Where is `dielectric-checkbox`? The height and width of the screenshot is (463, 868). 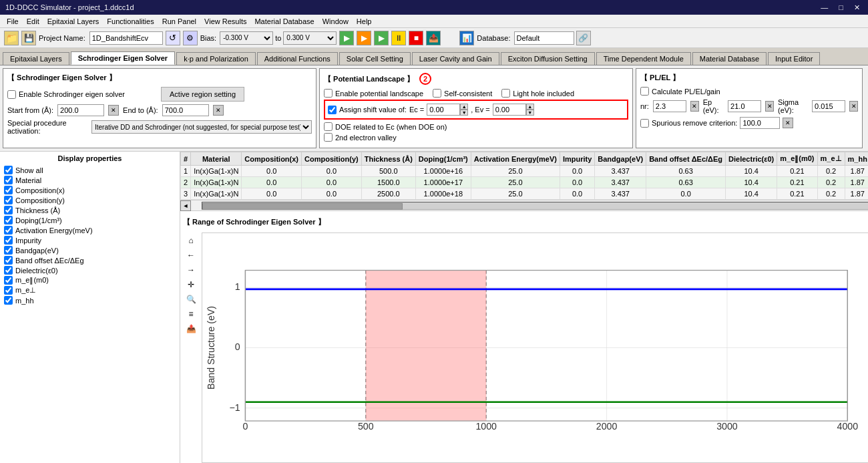 dielectric-checkbox is located at coordinates (8, 270).